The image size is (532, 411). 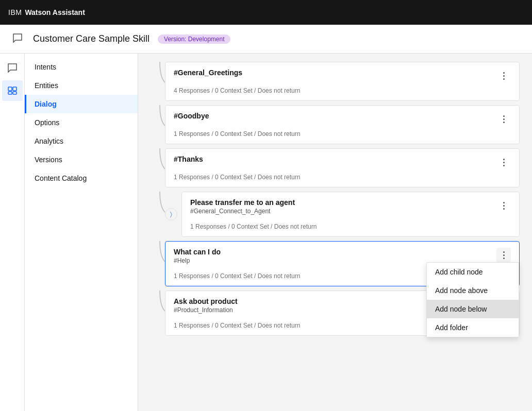 I want to click on node-card-4: Please transfer me to an agent #General_…, so click(x=351, y=214).